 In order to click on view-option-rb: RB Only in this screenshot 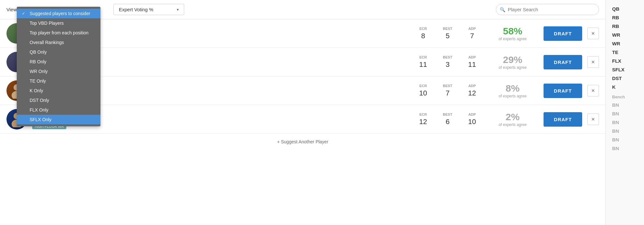, I will do `click(59, 62)`.